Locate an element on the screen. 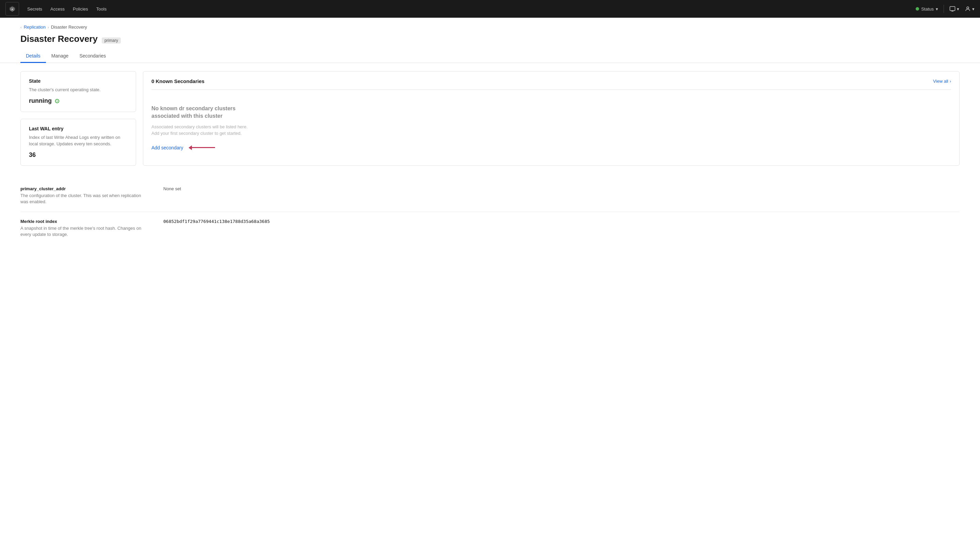  status-chevron: ▾ is located at coordinates (937, 9).